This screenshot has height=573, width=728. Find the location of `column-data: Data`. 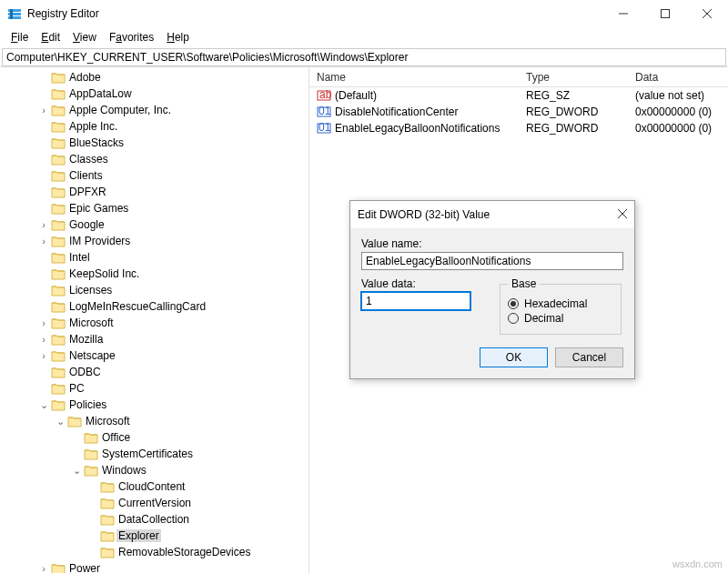

column-data: Data is located at coordinates (682, 77).